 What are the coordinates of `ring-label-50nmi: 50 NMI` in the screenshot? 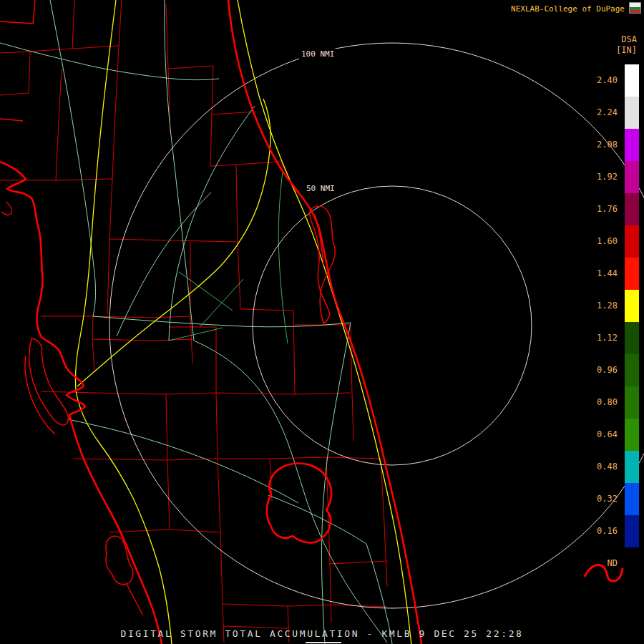 It's located at (321, 189).